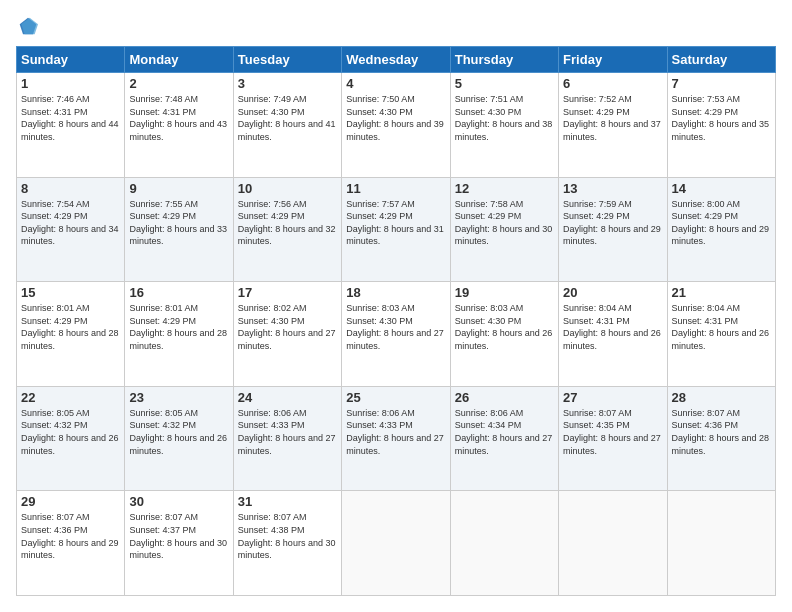  I want to click on sunrise-value: 7:58 AM, so click(506, 204).